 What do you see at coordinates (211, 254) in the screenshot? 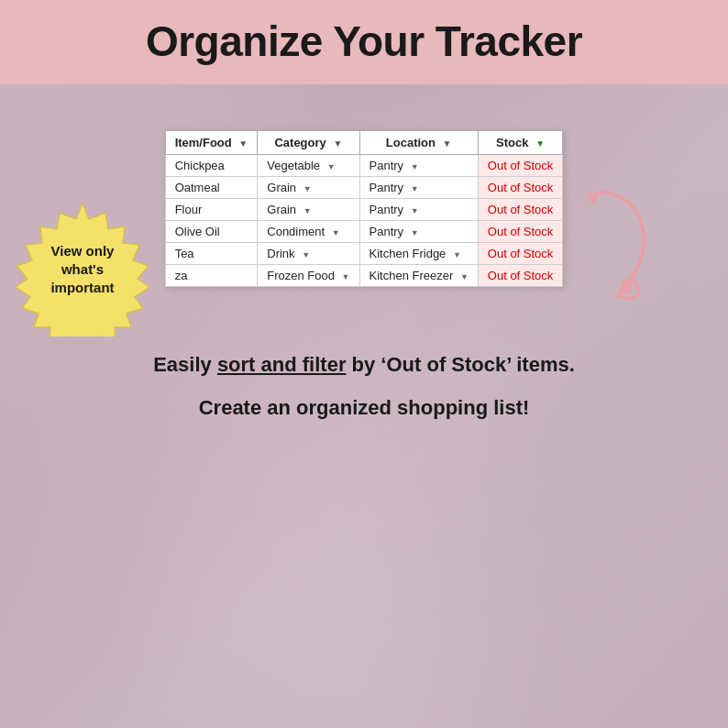
I see `cell-item: Tea` at bounding box center [211, 254].